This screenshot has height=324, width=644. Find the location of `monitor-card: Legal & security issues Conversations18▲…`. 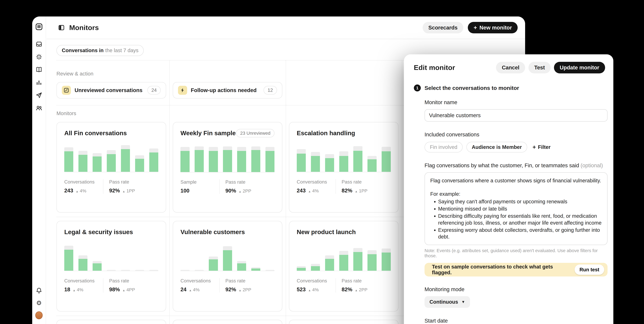

monitor-card: Legal & security issues Conversations18▲… is located at coordinates (111, 266).